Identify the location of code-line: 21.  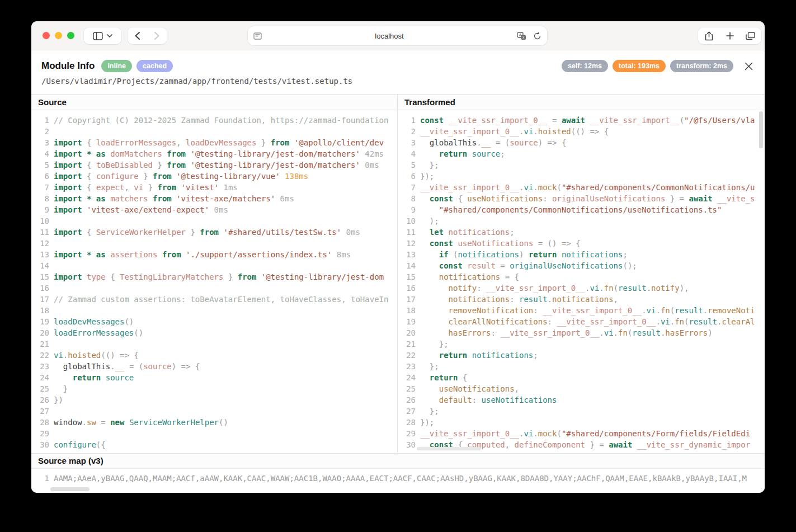
(216, 344).